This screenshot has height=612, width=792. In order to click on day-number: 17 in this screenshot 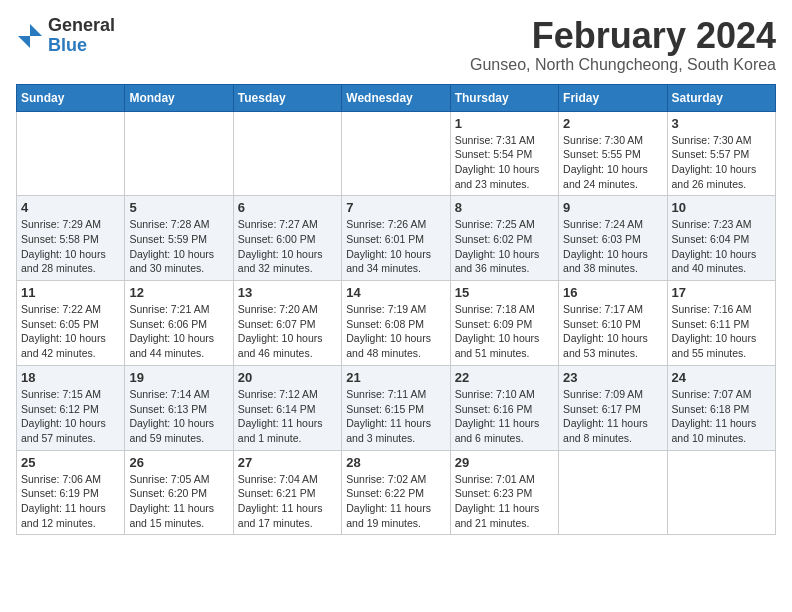, I will do `click(722, 292)`.